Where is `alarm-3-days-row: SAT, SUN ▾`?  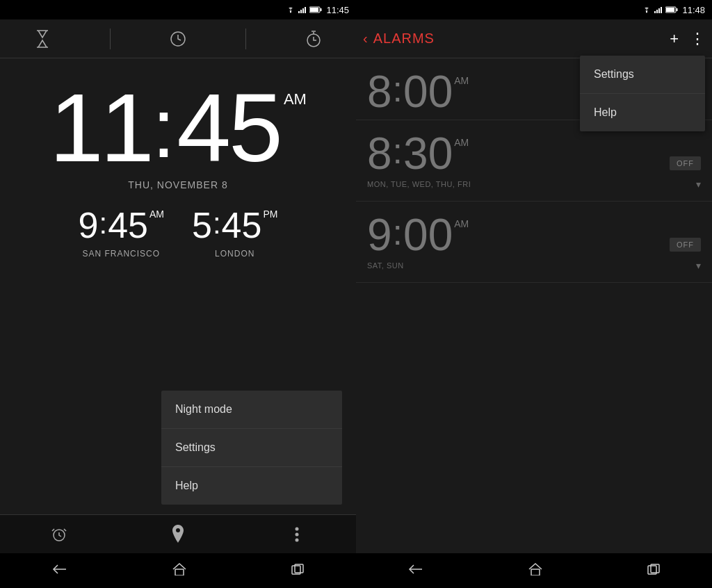
alarm-3-days-row: SAT, SUN ▾ is located at coordinates (534, 267).